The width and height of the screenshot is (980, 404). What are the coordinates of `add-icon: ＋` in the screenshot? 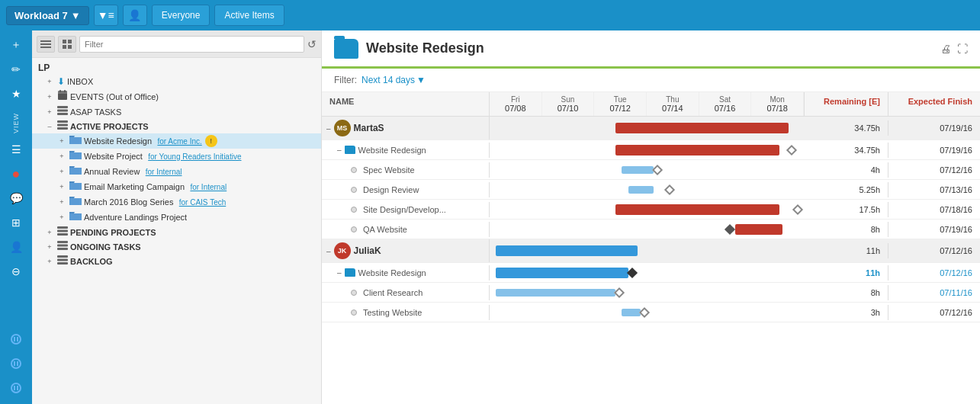 It's located at (16, 45).